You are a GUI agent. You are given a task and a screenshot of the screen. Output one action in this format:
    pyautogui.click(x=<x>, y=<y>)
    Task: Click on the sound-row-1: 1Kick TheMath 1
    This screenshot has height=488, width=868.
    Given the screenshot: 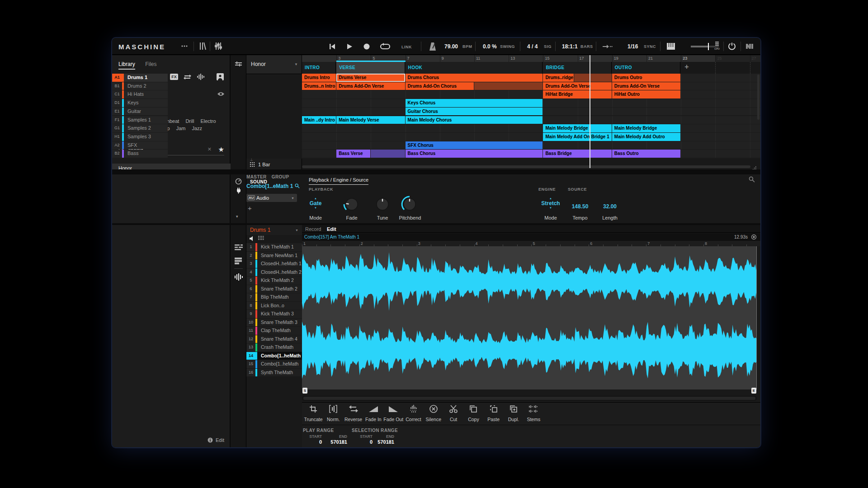 What is the action you would take?
    pyautogui.click(x=274, y=247)
    